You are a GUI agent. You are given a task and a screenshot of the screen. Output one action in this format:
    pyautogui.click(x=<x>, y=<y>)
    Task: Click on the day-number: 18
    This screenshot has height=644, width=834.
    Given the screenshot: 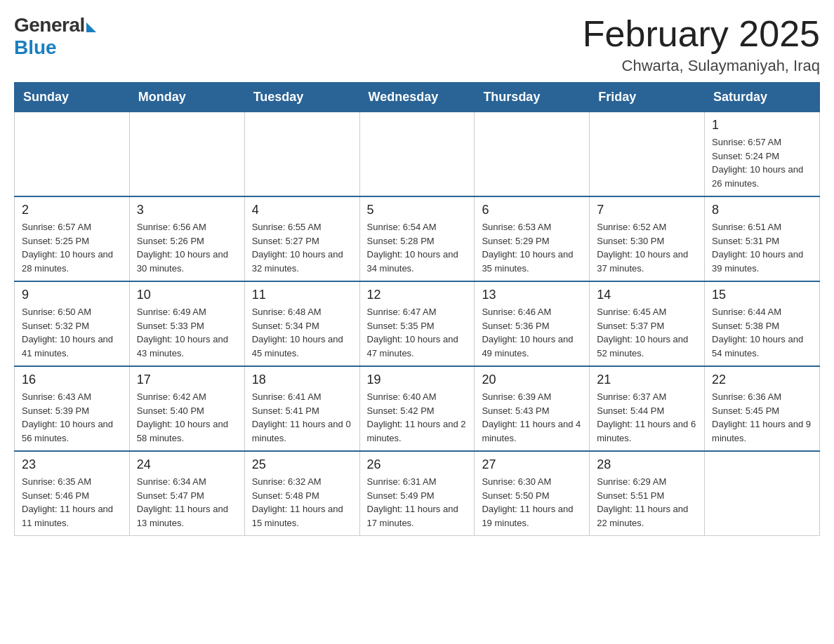 What is the action you would take?
    pyautogui.click(x=302, y=380)
    